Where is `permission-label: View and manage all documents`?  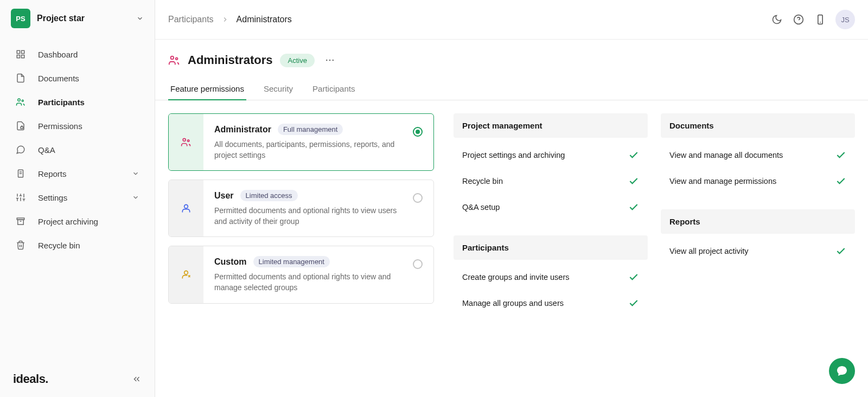 permission-label: View and manage all documents is located at coordinates (726, 155).